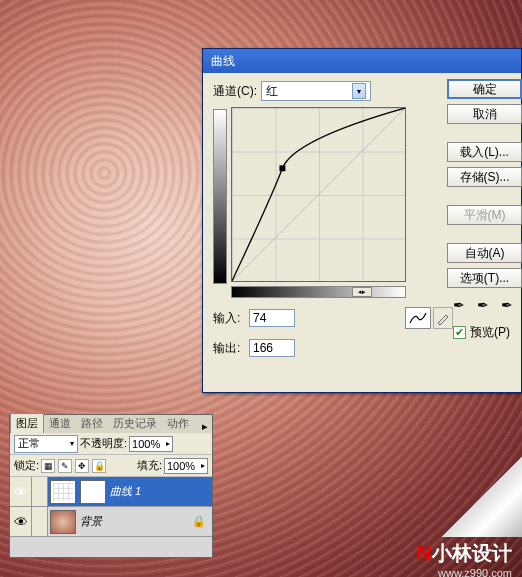 The width and height of the screenshot is (522, 577). Describe the element at coordinates (126, 492) in the screenshot. I see `layer-name: 曲线 1` at that location.